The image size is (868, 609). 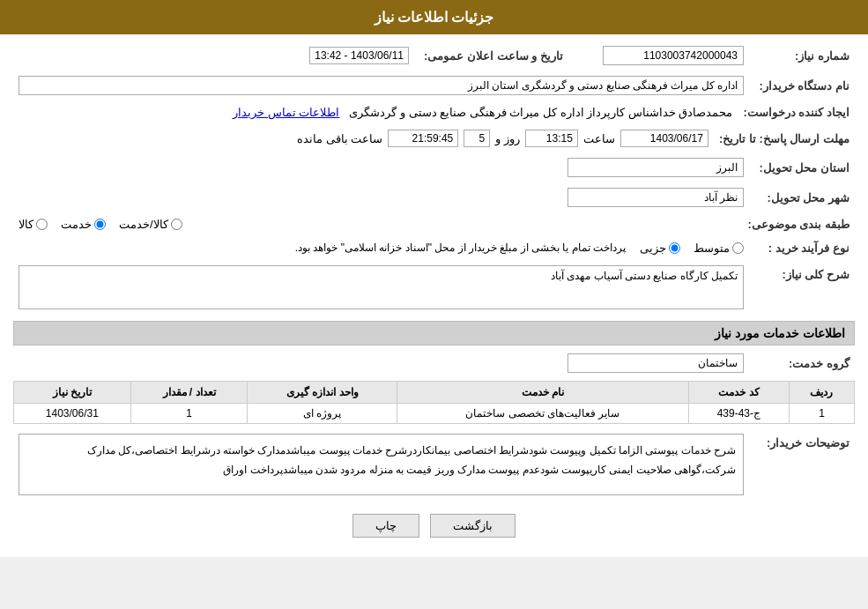 I want to click on row-shahr: شهر محل تحویل: نظر آباد, so click(x=434, y=197).